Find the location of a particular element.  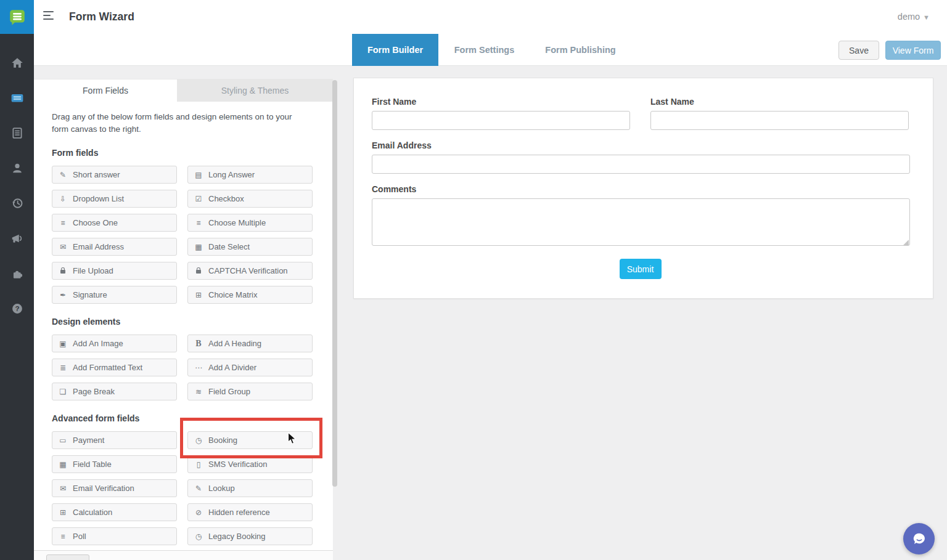

field-button-label: Legacy Booking is located at coordinates (237, 536).